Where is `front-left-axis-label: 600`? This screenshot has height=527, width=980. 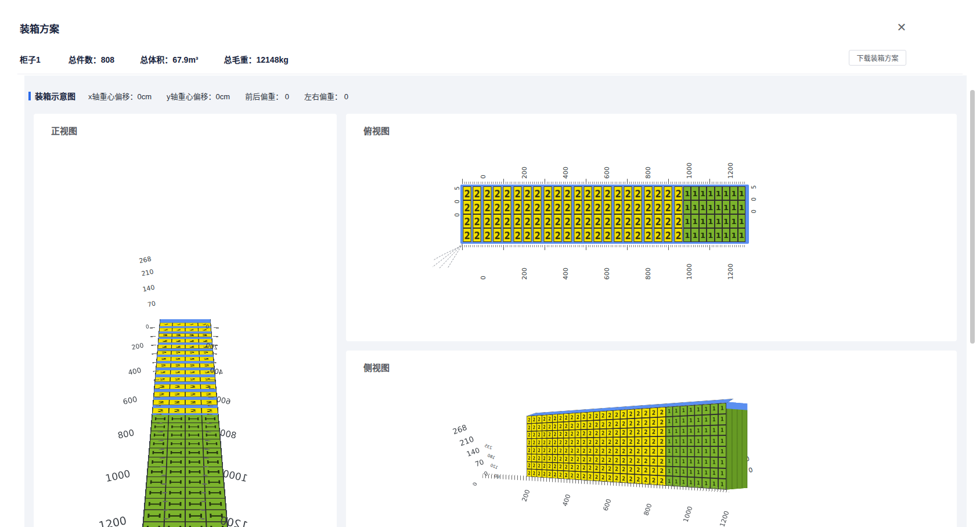
front-left-axis-label: 600 is located at coordinates (130, 400).